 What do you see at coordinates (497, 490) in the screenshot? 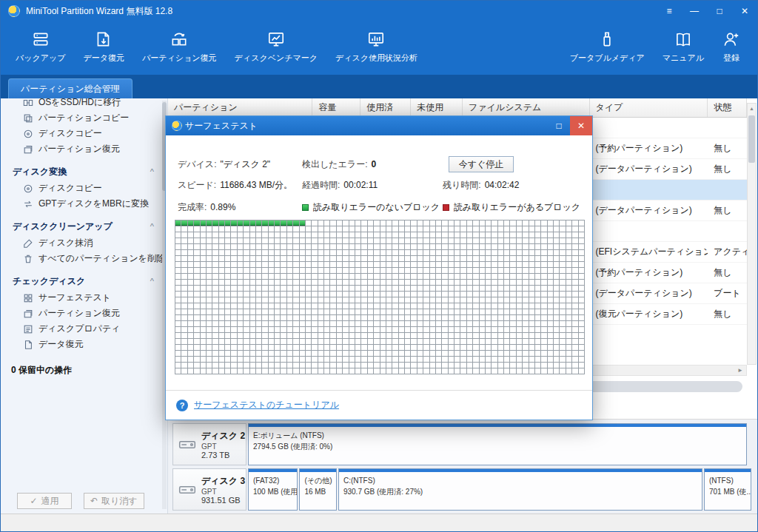
I see `disk-blocks: (FAT32)100 MB (使用..(その他)16 MBC:(NTFS)930…` at bounding box center [497, 490].